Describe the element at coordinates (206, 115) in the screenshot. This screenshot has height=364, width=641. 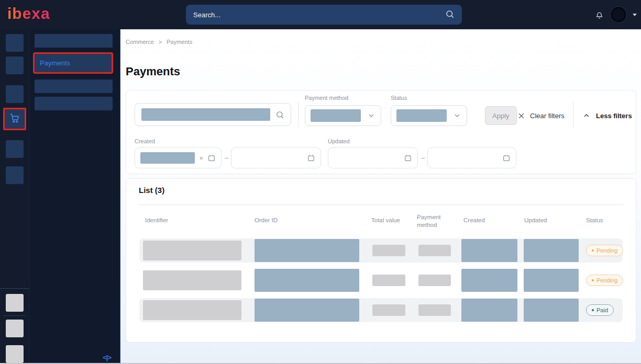
I see `filter-search-value-redacted` at that location.